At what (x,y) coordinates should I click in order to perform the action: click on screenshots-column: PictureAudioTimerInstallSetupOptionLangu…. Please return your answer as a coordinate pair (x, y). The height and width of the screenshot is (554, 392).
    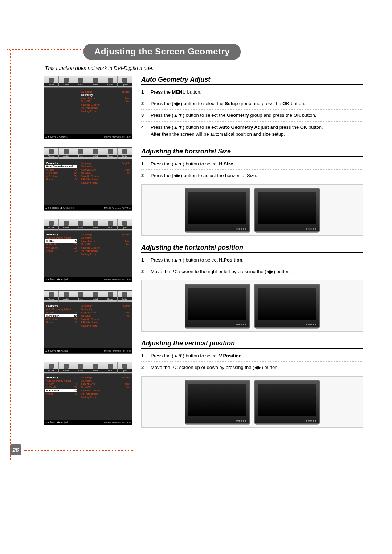
    Looking at the image, I should click on (88, 256).